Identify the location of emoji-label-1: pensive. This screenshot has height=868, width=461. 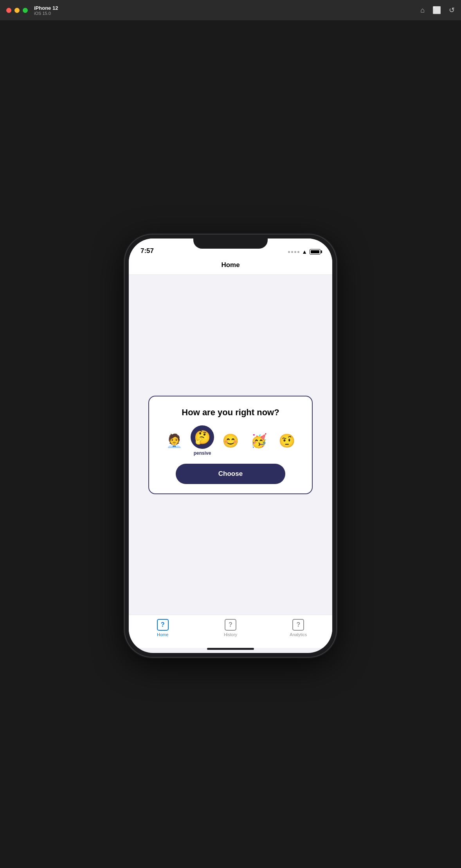
(203, 453).